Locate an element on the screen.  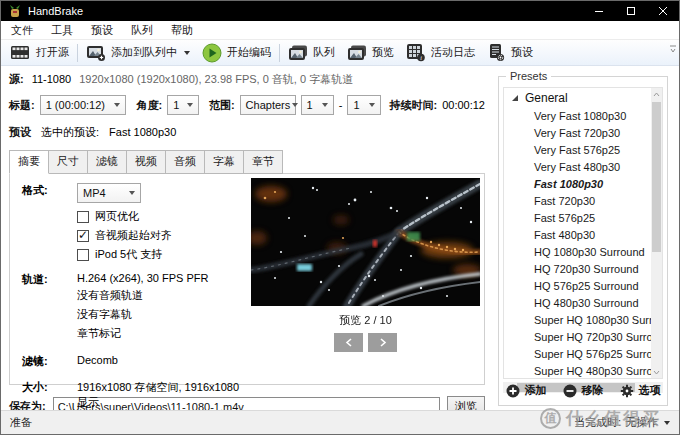
start-encode-label: 开始编码 is located at coordinates (249, 52).